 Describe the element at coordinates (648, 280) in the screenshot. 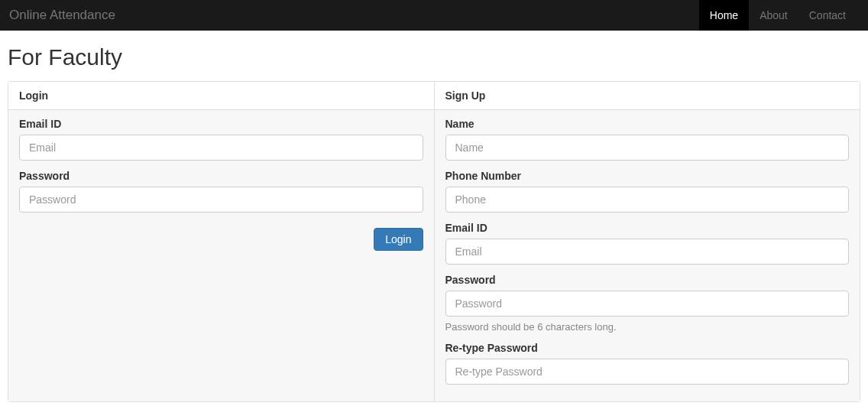

I see `signup-password-label: Password` at that location.